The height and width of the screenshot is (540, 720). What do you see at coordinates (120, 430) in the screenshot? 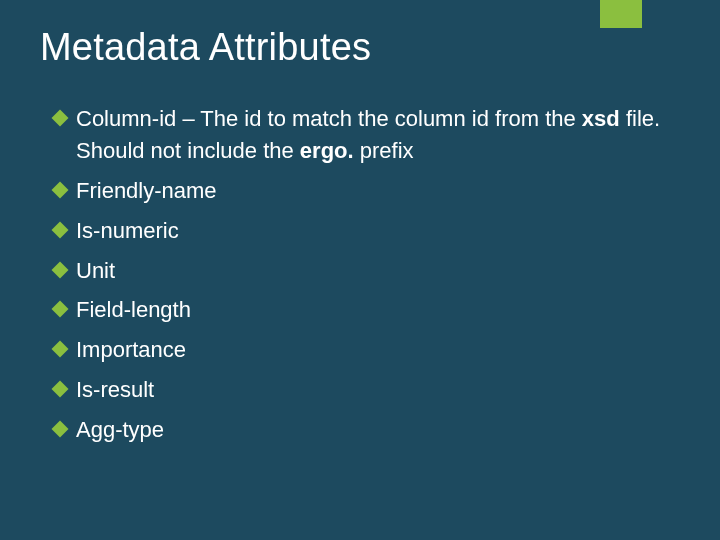
I see `bullet-text: Agg-type` at bounding box center [120, 430].